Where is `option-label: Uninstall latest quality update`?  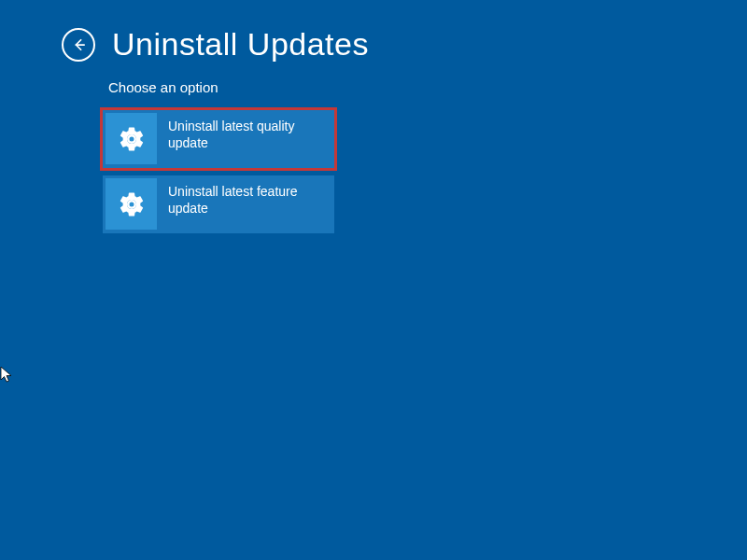 option-label: Uninstall latest quality update is located at coordinates (246, 131).